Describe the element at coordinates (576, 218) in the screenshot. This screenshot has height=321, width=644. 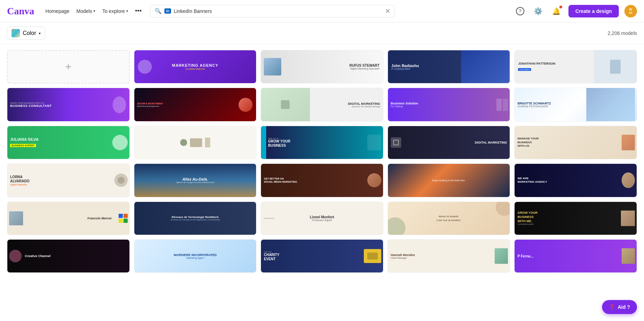
I see `template-card: GROW YOURBUSINESSWITH ME. CLAUDIA ALVES` at that location.